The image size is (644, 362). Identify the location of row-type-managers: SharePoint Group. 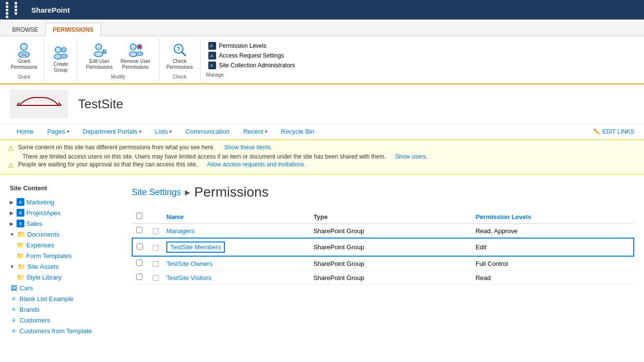
(390, 231).